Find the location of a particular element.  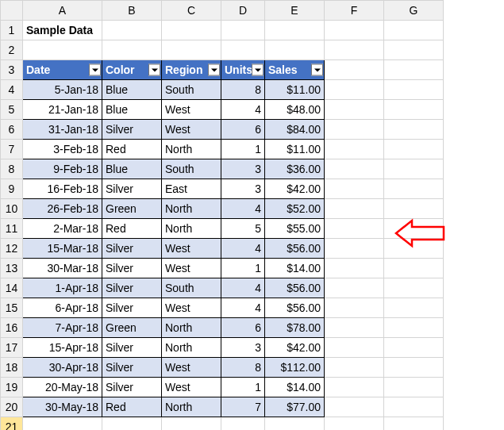

cell-sales: $14.00 is located at coordinates (295, 387).